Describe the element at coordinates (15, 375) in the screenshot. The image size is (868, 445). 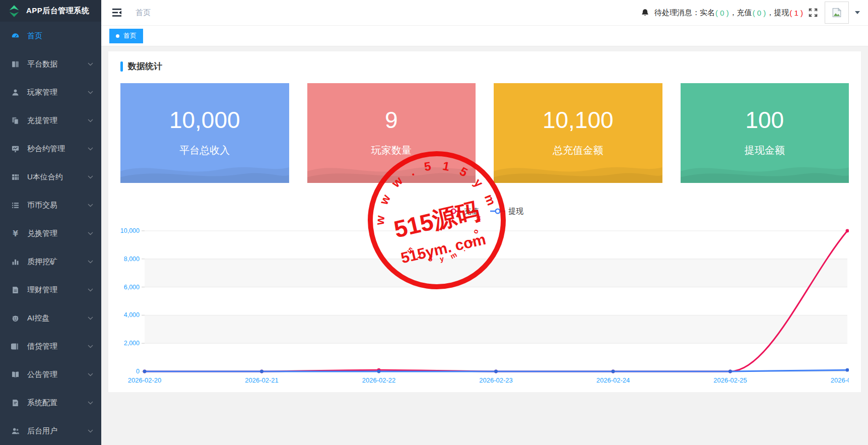
I see `notice-icon` at that location.